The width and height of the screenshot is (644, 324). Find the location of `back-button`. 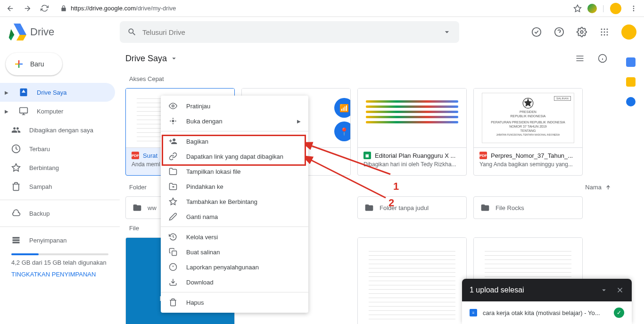

back-button is located at coordinates (10, 8).